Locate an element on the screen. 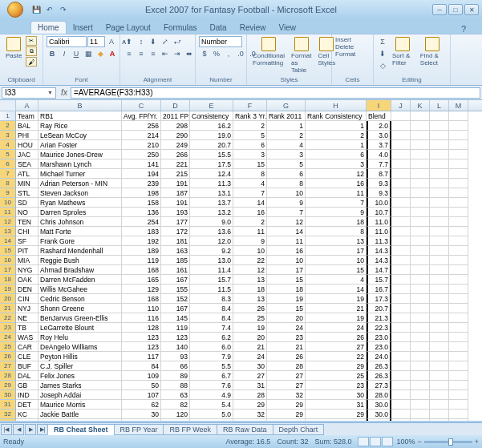 The image size is (482, 448). data-cell: 15 is located at coordinates (286, 309).